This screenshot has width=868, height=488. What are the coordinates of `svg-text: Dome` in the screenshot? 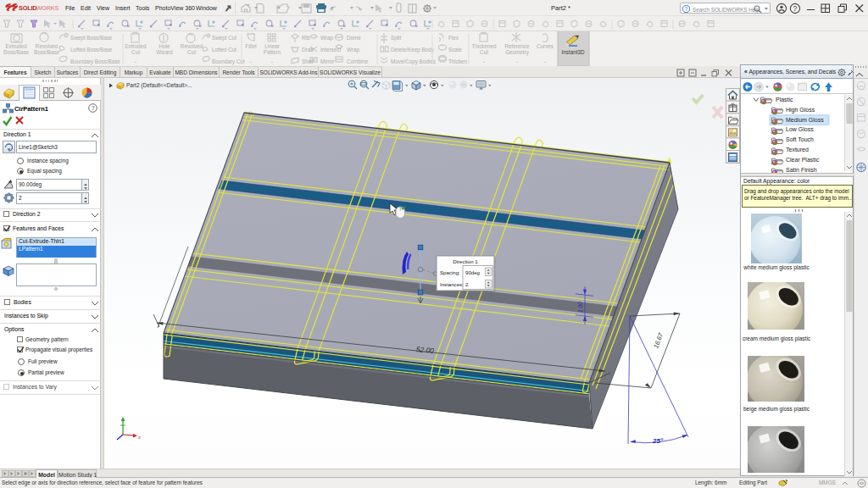 It's located at (354, 37).